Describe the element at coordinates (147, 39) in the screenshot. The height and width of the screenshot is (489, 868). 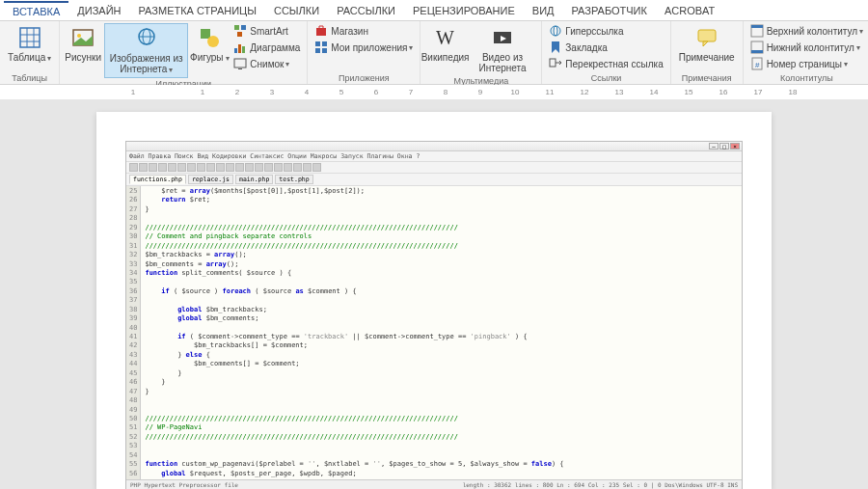
I see `online-picture-icon` at that location.